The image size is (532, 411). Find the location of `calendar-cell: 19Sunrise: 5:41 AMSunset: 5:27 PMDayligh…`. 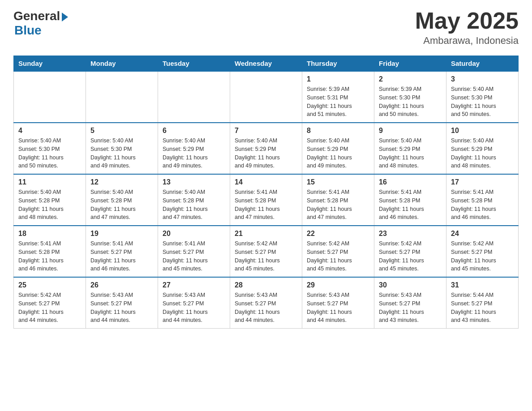

calendar-cell: 19Sunrise: 5:41 AMSunset: 5:27 PMDayligh… is located at coordinates (122, 252).